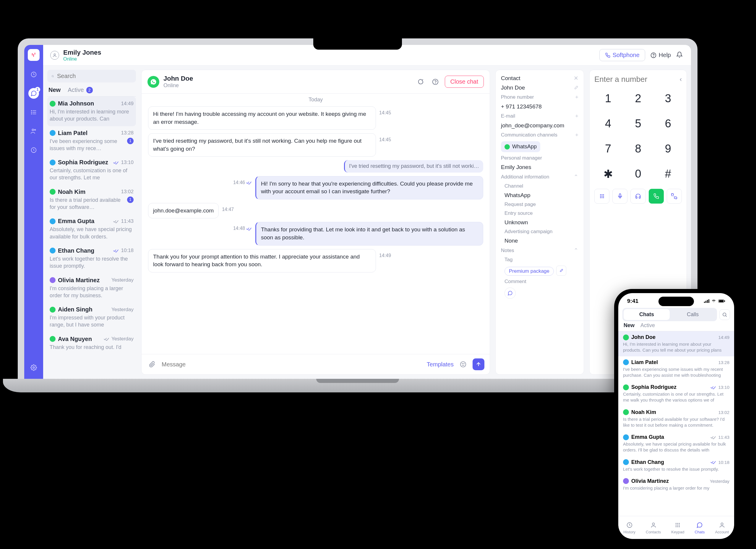 The height and width of the screenshot is (549, 756). What do you see at coordinates (34, 74) in the screenshot?
I see `nav-clock-icon` at bounding box center [34, 74].